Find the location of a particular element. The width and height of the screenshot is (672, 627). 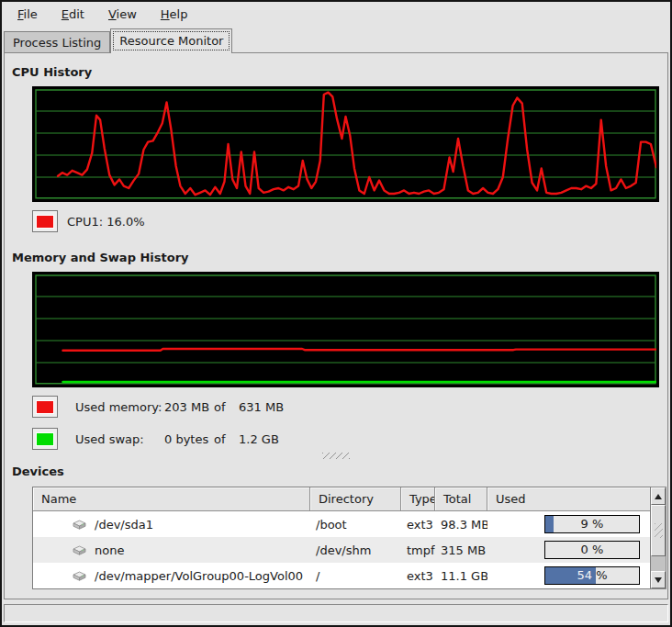

cpu1-color is located at coordinates (45, 222).